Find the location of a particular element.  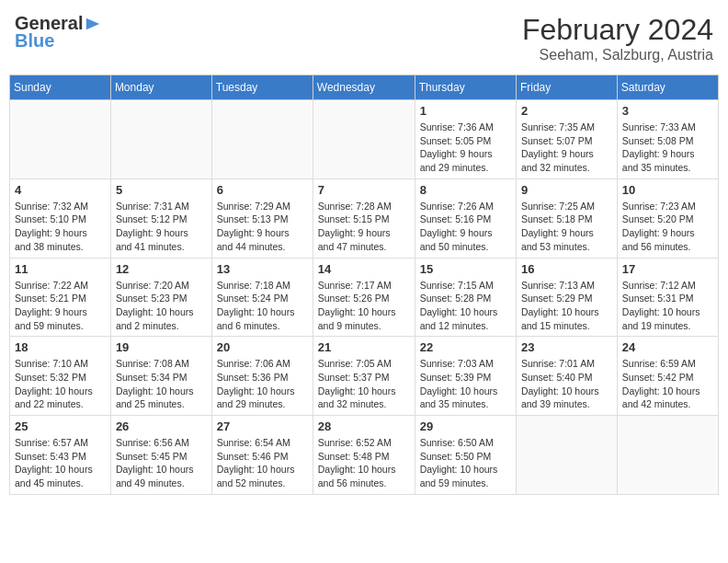

day-number: 19 is located at coordinates (162, 348).